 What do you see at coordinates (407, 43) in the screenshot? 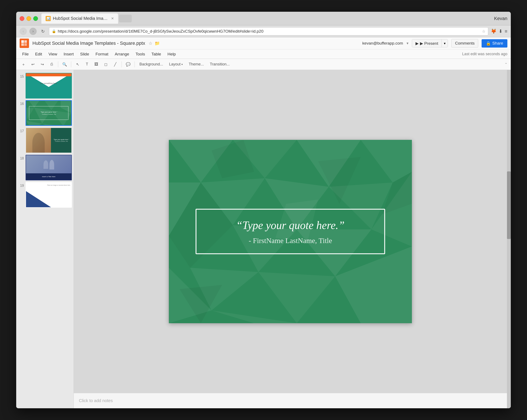
I see `account-dropdown-icon: ▾` at bounding box center [407, 43].